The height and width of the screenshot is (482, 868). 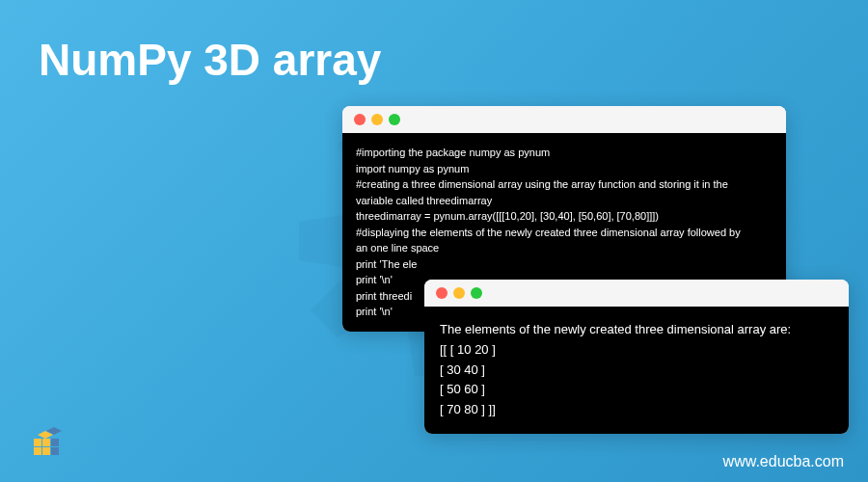 What do you see at coordinates (564, 216) in the screenshot?
I see `code-line: threedimarray = pynum.array([[[10,20], […` at bounding box center [564, 216].